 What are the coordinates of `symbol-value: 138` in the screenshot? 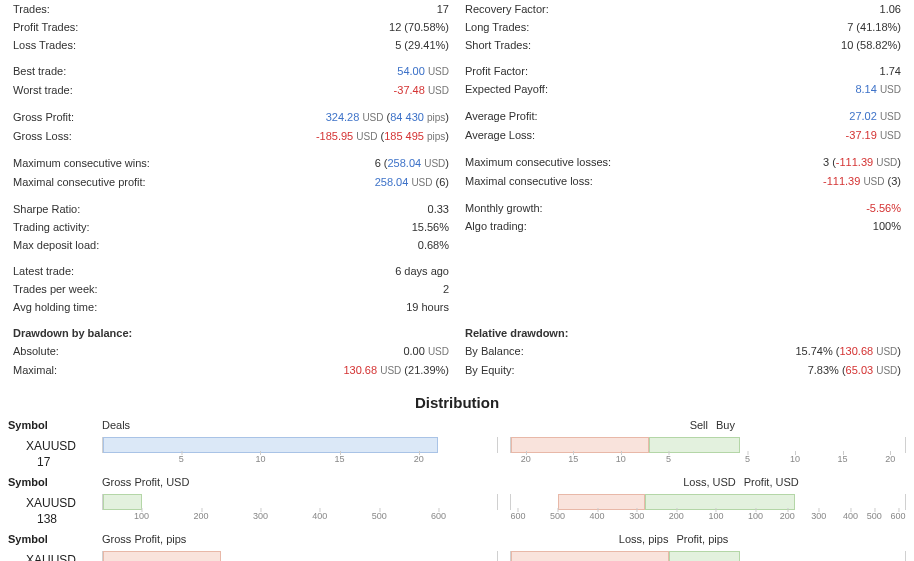 It's located at (55, 518).